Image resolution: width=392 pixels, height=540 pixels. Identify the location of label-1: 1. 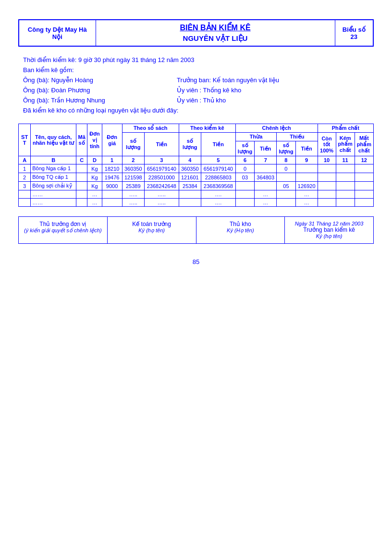
(112, 161).